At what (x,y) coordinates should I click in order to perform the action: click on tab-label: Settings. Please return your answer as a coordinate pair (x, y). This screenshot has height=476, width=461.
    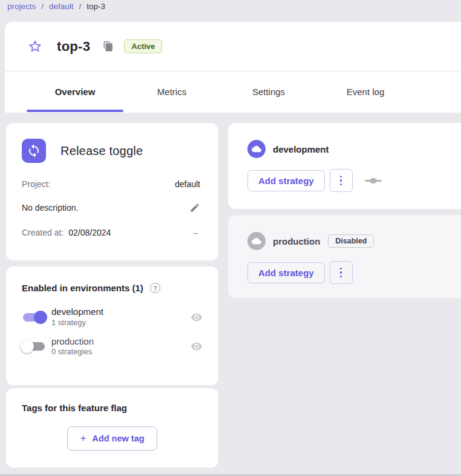
    Looking at the image, I should click on (269, 92).